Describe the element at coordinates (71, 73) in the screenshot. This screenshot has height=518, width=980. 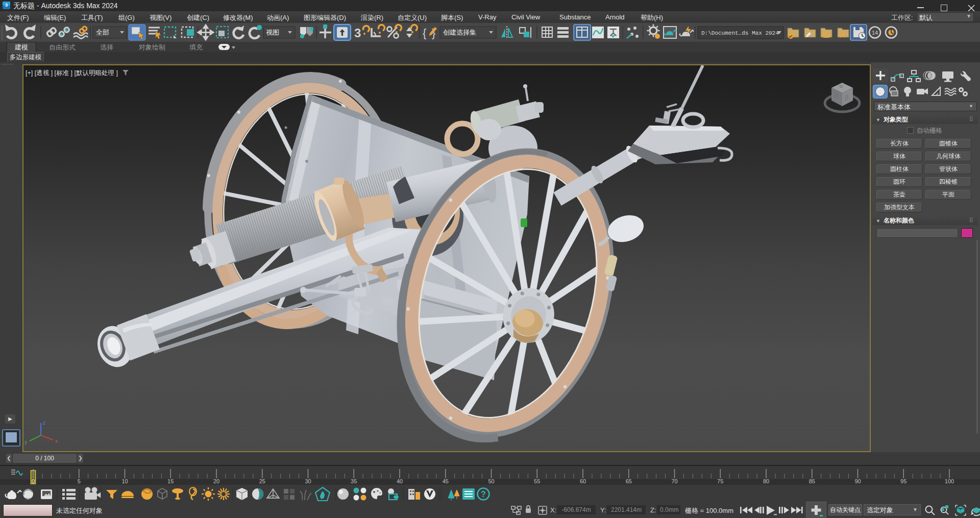
I see `svg-text: [+] [透视 ] [标准 ] [默认明暗处理 ]` at that location.